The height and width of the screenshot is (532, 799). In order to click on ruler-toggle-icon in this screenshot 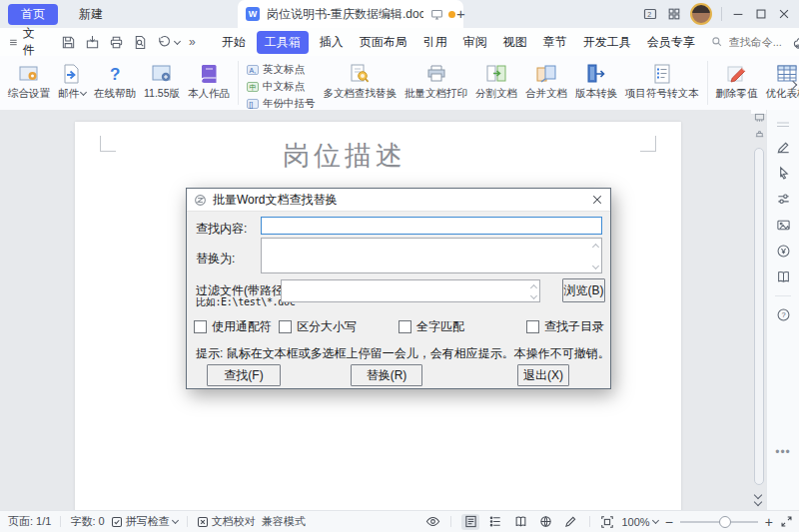, I will do `click(759, 118)`.